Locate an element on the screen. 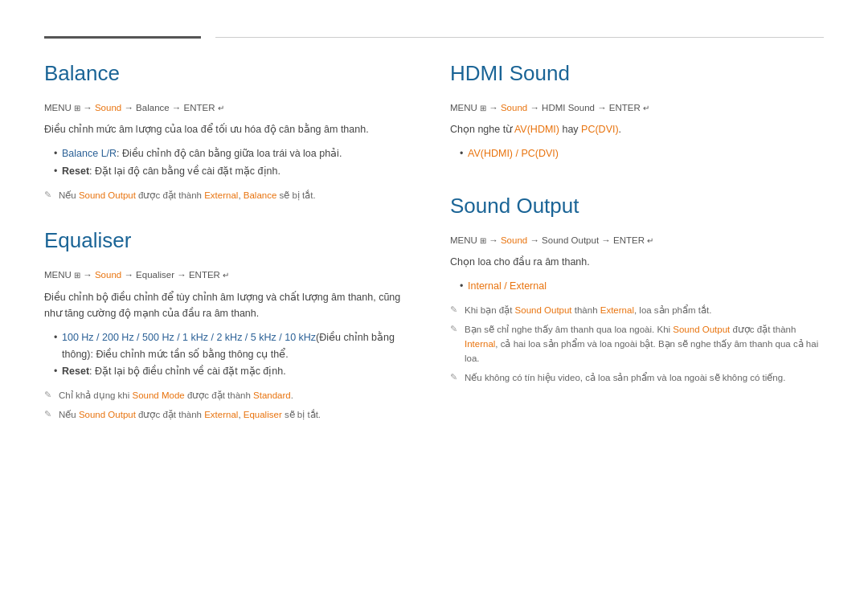  sound-output-note1: Khi bạn đặt Sound Output thành External,… is located at coordinates (637, 310).